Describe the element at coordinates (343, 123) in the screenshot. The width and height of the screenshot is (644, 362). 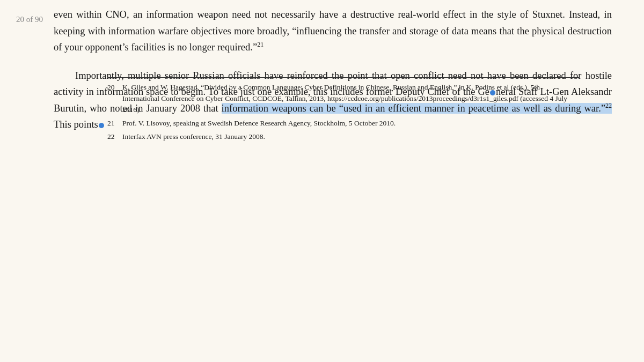
I see `footnote-21: 21Prof. V. Lisovoy, speaking at Swedish …` at that location.